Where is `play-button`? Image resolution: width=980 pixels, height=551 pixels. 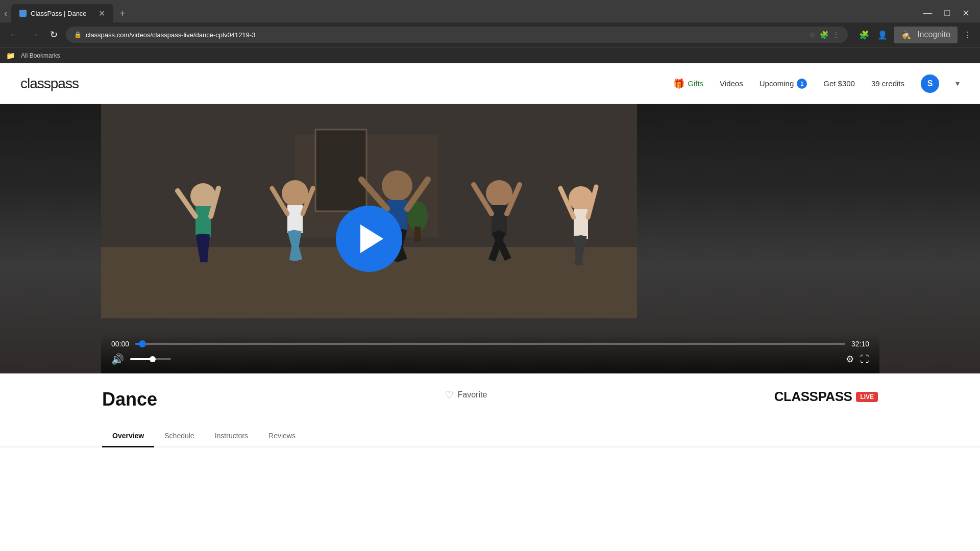 play-button is located at coordinates (369, 239).